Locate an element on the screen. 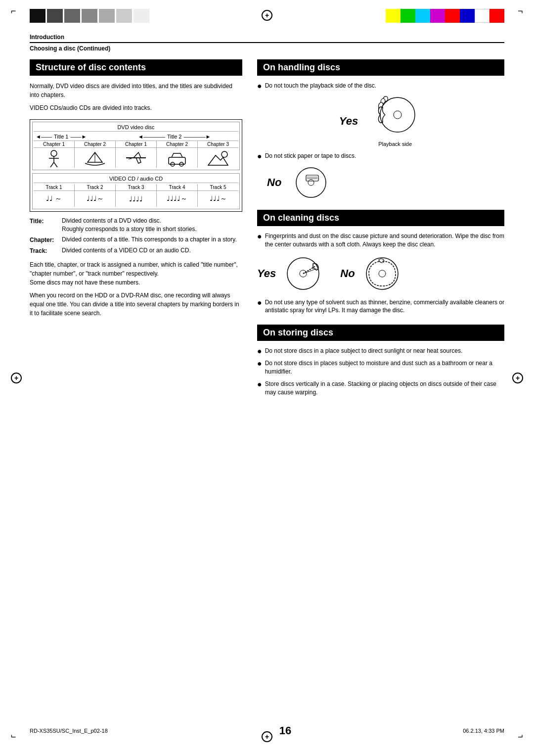 The width and height of the screenshot is (534, 756). top-color-bar is located at coordinates (445, 16).